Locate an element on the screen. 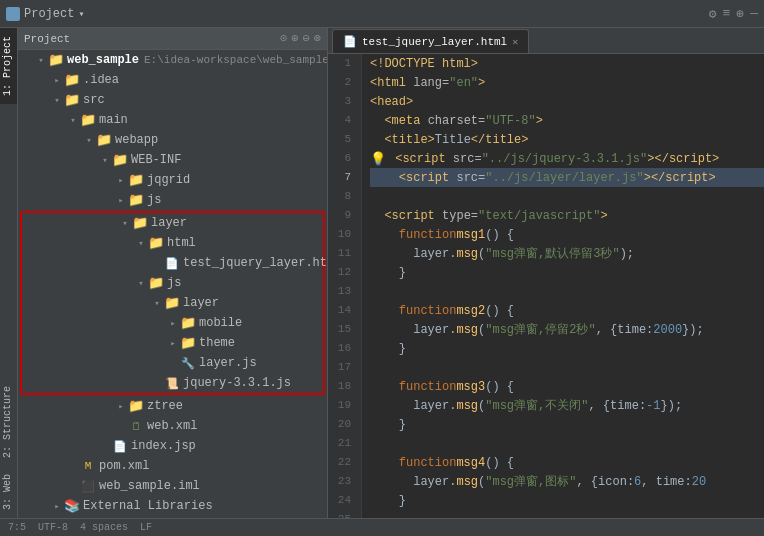  code-line-3: <head> is located at coordinates (567, 102).